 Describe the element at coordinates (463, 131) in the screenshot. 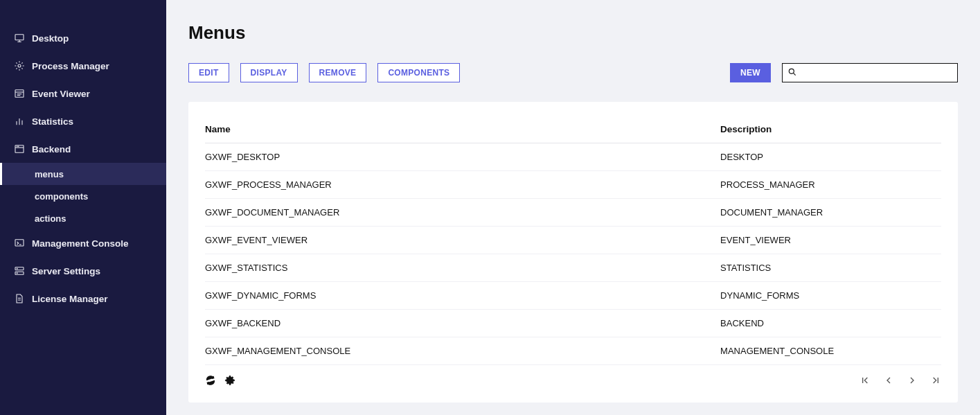

I see `table-header-name: Name` at that location.